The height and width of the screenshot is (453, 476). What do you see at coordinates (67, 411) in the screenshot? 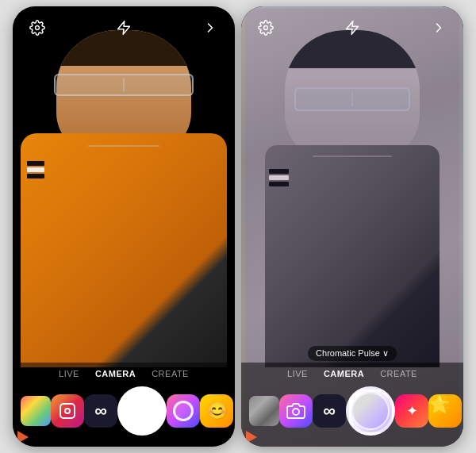
I see `instagram-icon` at bounding box center [67, 411].